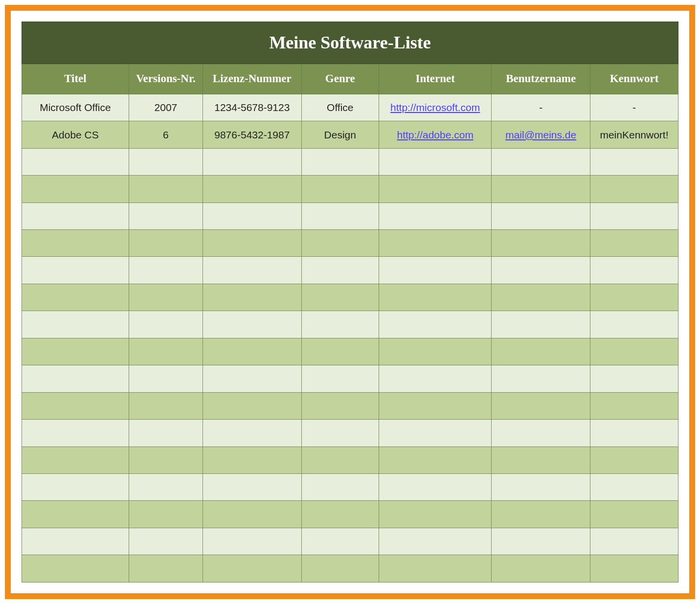 Image resolution: width=700 pixels, height=604 pixels. I want to click on internet-link: http://microsoft.com, so click(435, 108).